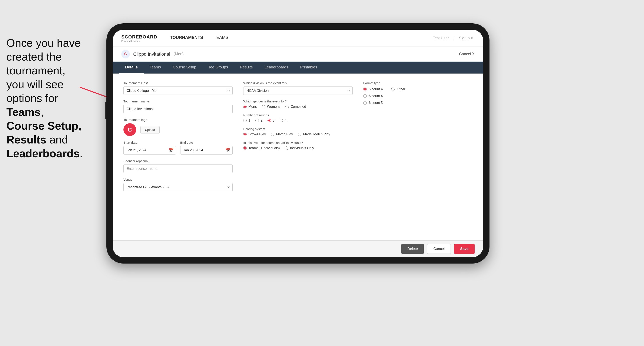 The height and width of the screenshot is (346, 644). Describe the element at coordinates (398, 89) in the screenshot. I see `format-other: Other` at that location.